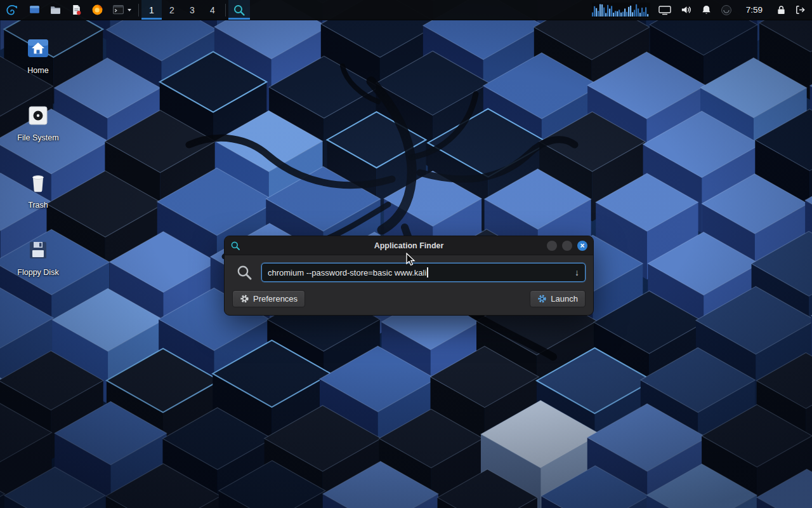 The height and width of the screenshot is (508, 812). What do you see at coordinates (552, 246) in the screenshot?
I see `minimize-button` at bounding box center [552, 246].